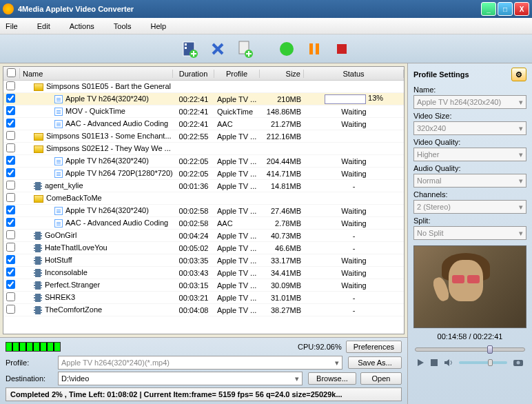 Image resolution: width=532 pixels, height=404 pixels. Describe the element at coordinates (470, 128) in the screenshot. I see `videosize-field: 320x240` at that location.